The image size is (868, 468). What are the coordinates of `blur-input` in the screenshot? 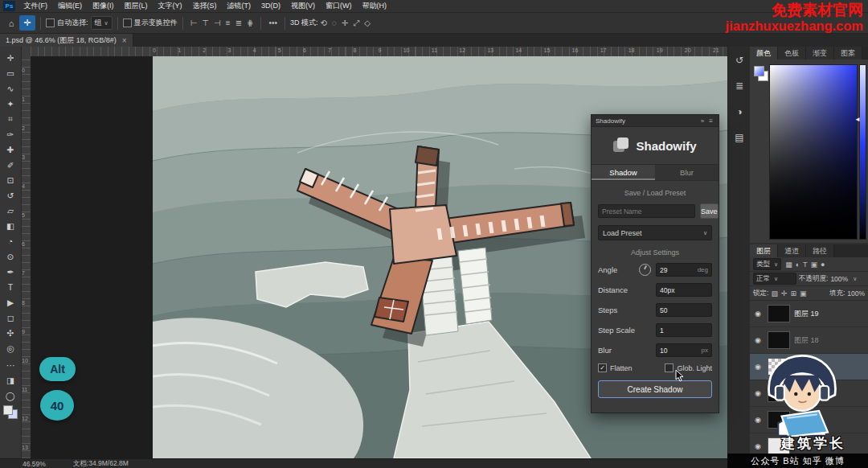 It's located at (680, 351).